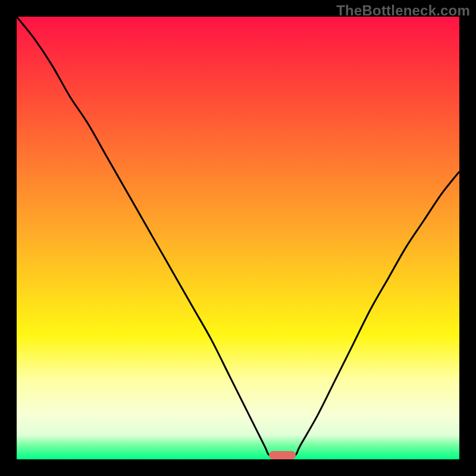  I want to click on watermark-text: TheBottleneck.com, so click(403, 11).